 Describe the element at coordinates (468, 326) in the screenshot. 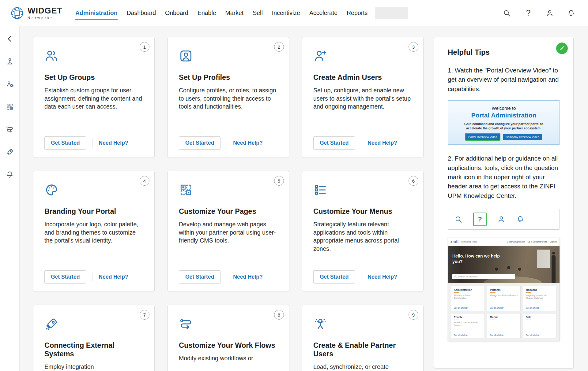

I see `kc-tile-enable: Enable Enable & Train For Partner Succes…` at that location.